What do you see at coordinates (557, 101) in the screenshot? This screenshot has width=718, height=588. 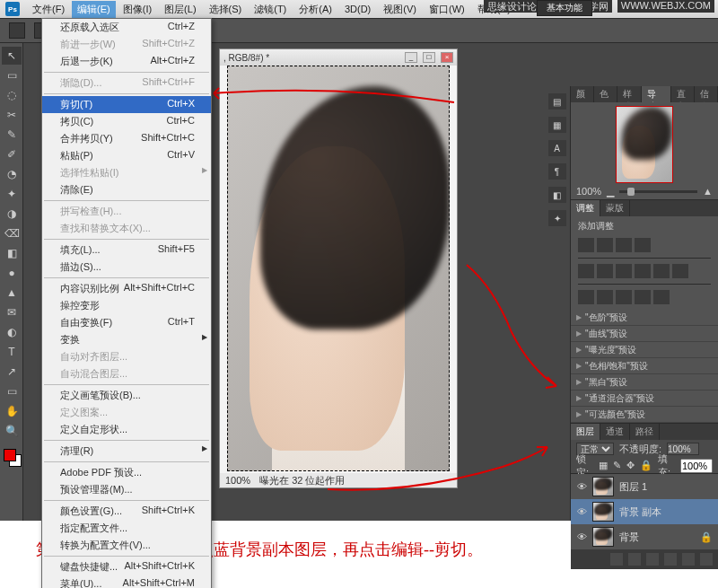 I see `collapsed-panel-icon: ▤` at bounding box center [557, 101].